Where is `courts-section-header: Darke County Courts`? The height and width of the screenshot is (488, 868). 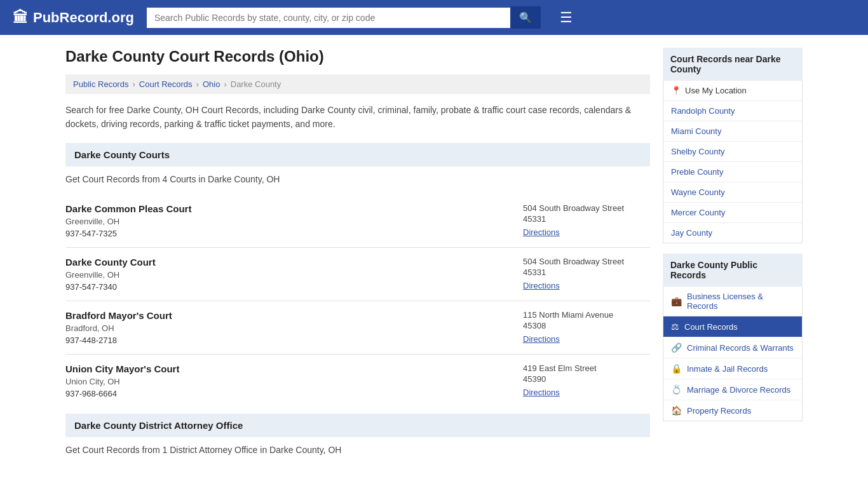
courts-section-header: Darke County Courts is located at coordinates (358, 155).